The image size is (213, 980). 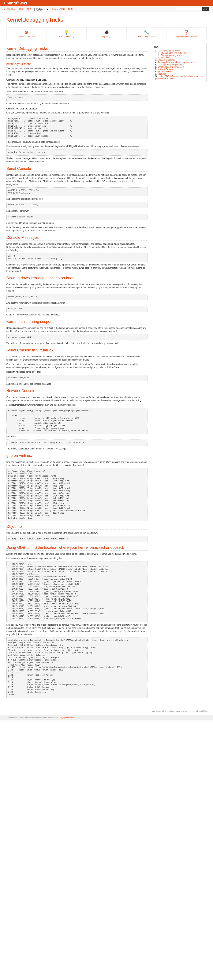 What do you see at coordinates (77, 217) in the screenshot?
I see `code: console=ttyUSB0,9600n8` at bounding box center [77, 217].